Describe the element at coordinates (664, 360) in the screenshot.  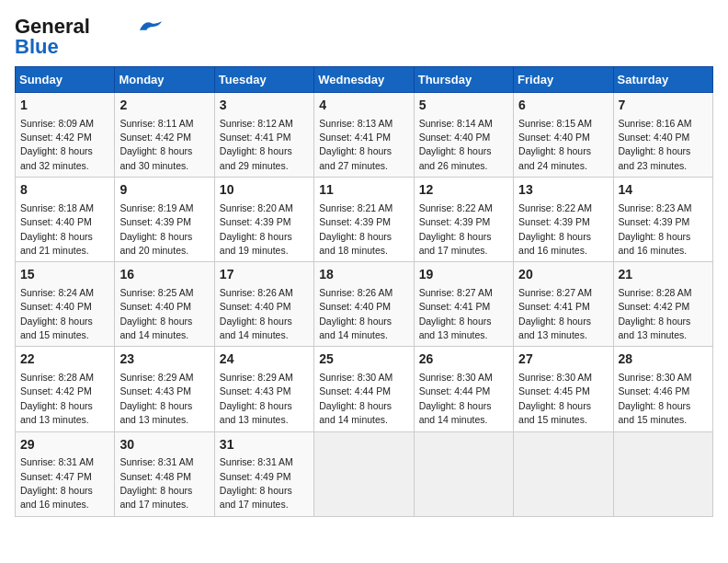
I see `day-number: 28` at that location.